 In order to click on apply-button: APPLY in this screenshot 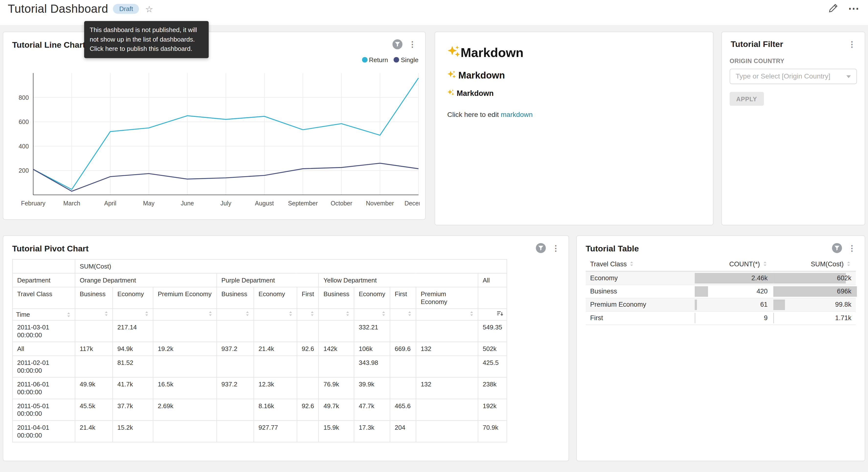, I will do `click(747, 99)`.